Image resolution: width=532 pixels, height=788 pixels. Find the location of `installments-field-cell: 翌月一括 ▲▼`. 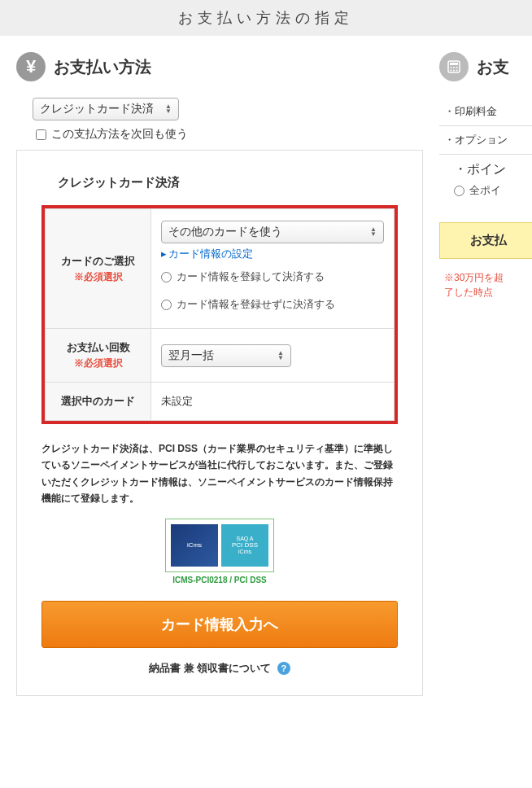

installments-field-cell: 翌月一括 ▲▼ is located at coordinates (273, 356).